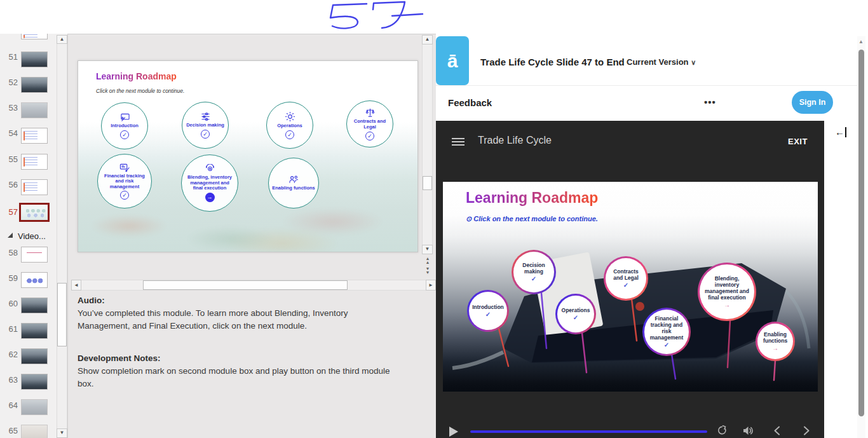  I want to click on section-label: Video..., so click(32, 236).